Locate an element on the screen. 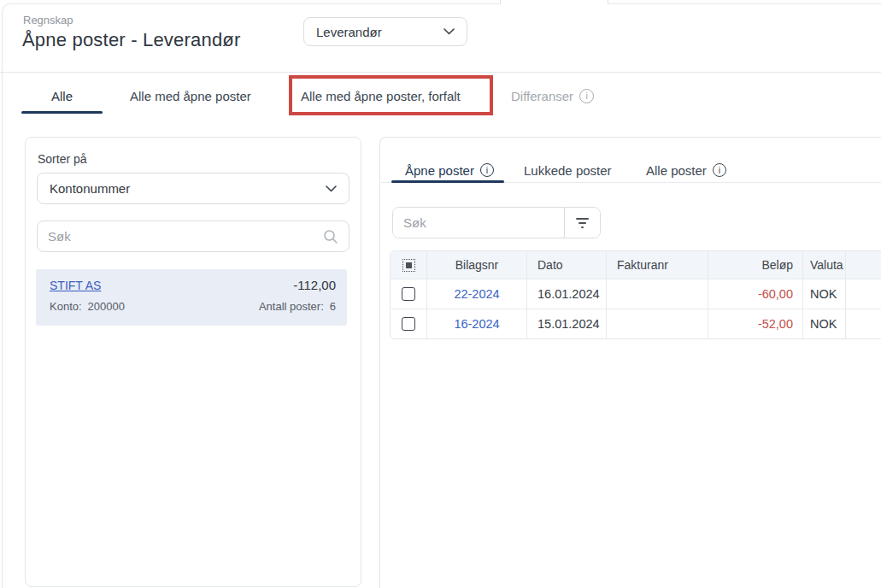 Image resolution: width=881 pixels, height=588 pixels. sort-select: Kontonummer is located at coordinates (193, 188).